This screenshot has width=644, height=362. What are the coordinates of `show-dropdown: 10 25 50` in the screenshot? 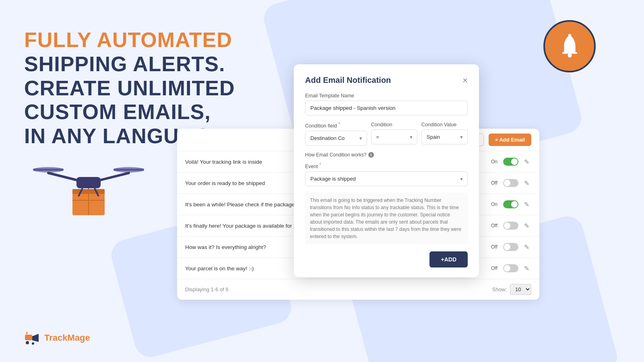 It's located at (521, 290).